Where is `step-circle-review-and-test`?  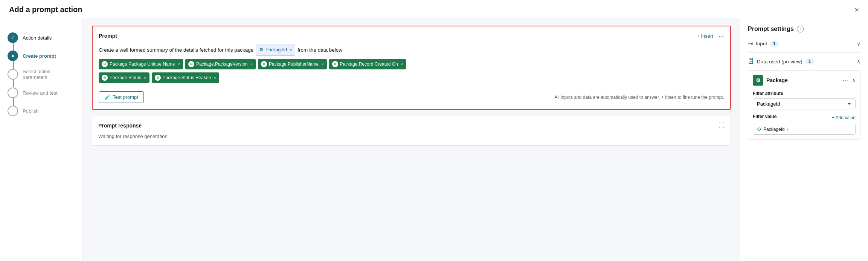 step-circle-review-and-test is located at coordinates (13, 93).